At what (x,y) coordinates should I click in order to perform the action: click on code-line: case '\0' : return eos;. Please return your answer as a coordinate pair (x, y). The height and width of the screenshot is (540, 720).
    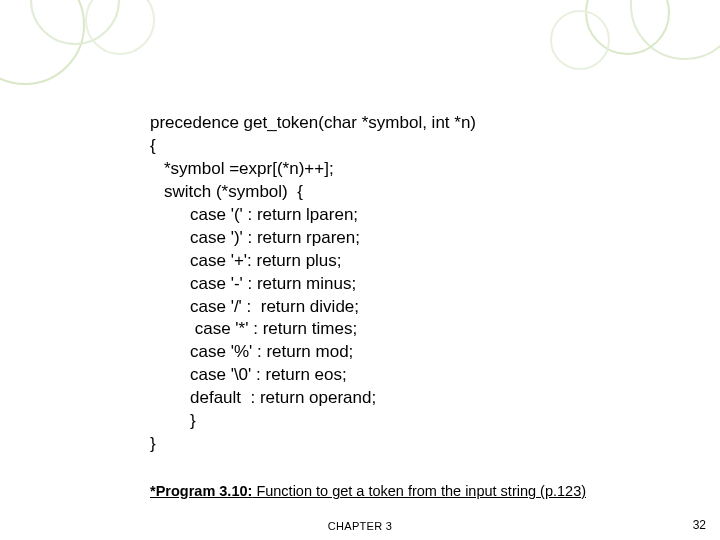
    Looking at the image, I should click on (313, 376).